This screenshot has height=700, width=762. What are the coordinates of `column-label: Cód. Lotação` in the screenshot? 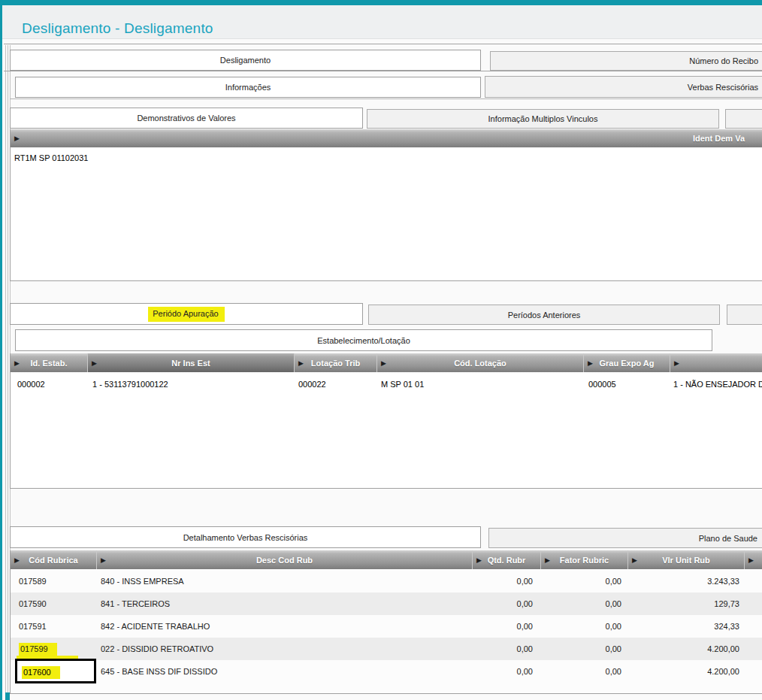 It's located at (480, 363).